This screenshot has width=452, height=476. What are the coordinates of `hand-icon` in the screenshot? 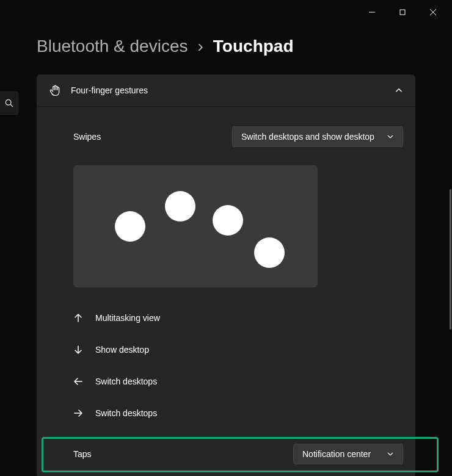 It's located at (55, 90).